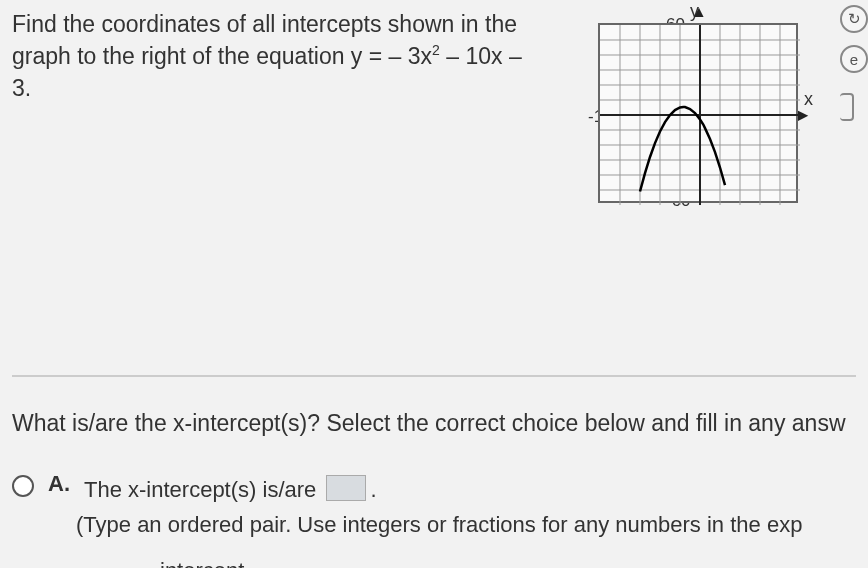  What do you see at coordinates (23, 486) in the screenshot?
I see `radio-a` at bounding box center [23, 486].